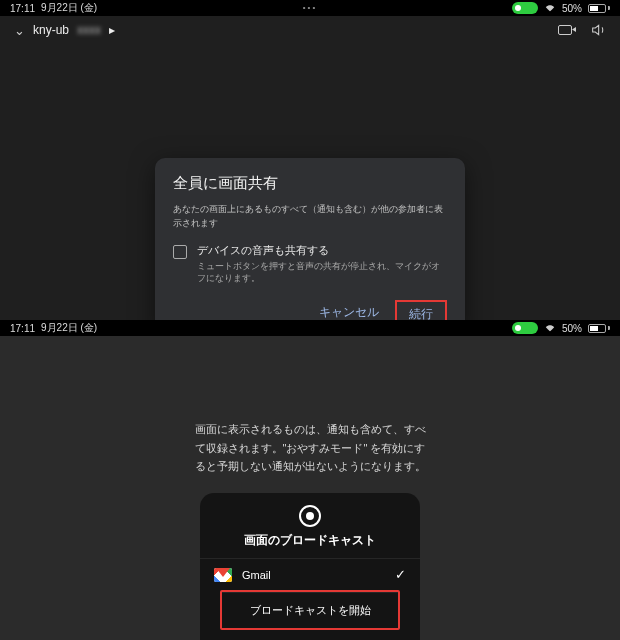 This screenshot has height=640, width=620. What do you see at coordinates (598, 30) in the screenshot?
I see `speaker-icon` at bounding box center [598, 30].